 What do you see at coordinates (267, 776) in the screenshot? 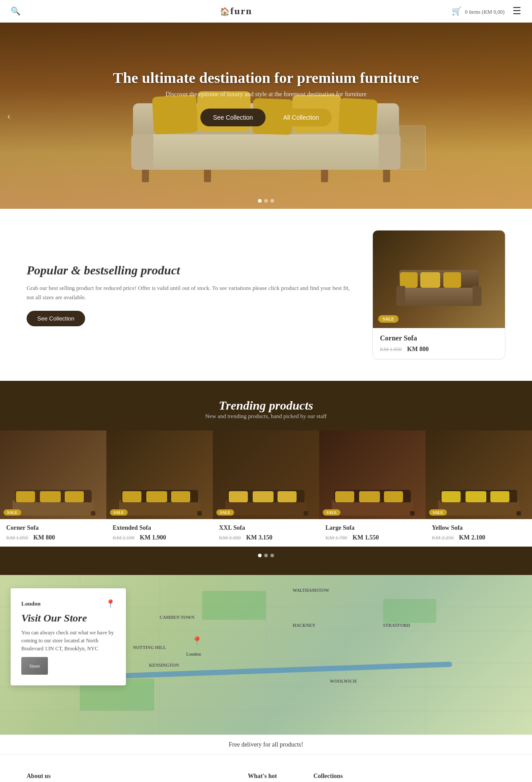
I see `footer-whats-hot-heading: What's hot` at bounding box center [267, 776].